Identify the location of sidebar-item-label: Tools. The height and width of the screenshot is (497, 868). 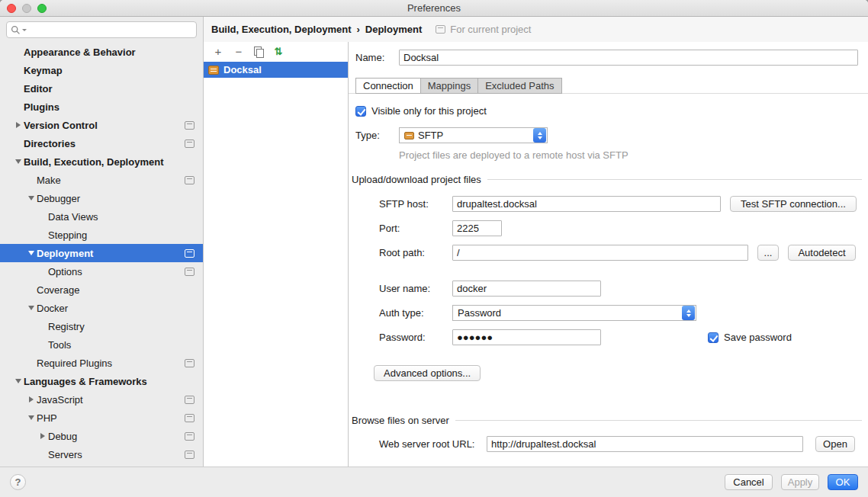
(59, 345).